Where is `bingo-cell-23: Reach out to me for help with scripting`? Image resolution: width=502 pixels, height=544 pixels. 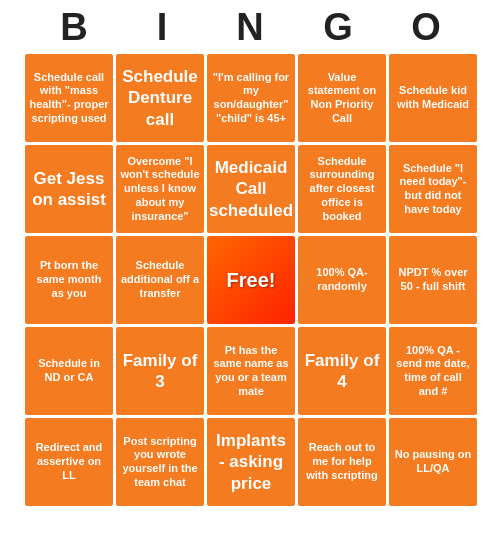 bingo-cell-23: Reach out to me for help with scripting is located at coordinates (342, 462).